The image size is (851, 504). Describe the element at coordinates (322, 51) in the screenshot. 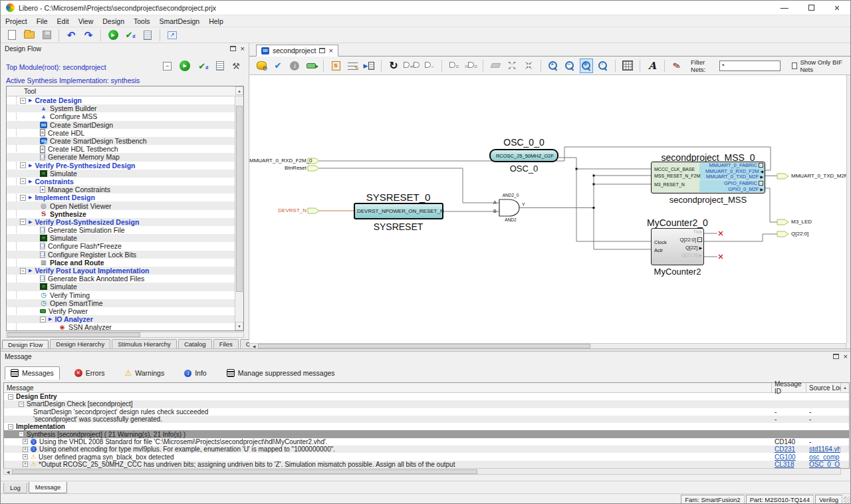

I see `float-tab-icon` at that location.